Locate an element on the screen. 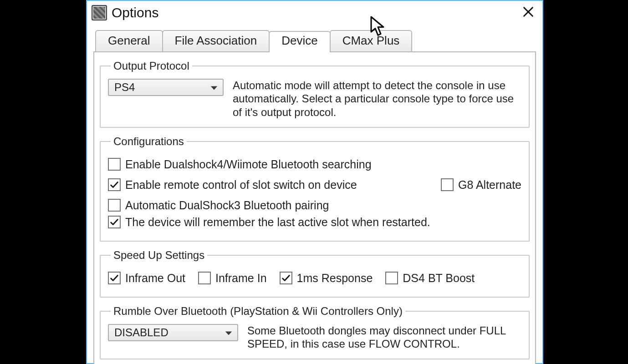 This screenshot has height=364, width=628. checkbox-1ms-response is located at coordinates (286, 278).